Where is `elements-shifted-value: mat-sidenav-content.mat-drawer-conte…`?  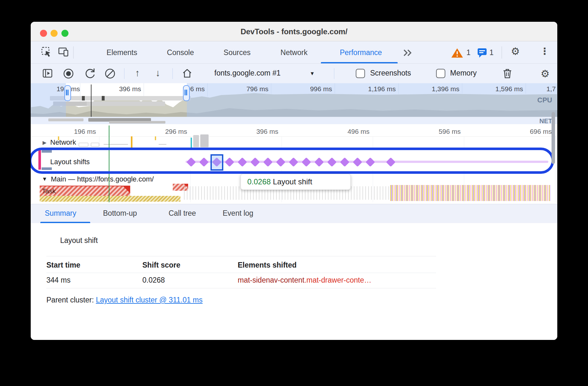 elements-shifted-value: mat-sidenav-content.mat-drawer-conte… is located at coordinates (305, 280).